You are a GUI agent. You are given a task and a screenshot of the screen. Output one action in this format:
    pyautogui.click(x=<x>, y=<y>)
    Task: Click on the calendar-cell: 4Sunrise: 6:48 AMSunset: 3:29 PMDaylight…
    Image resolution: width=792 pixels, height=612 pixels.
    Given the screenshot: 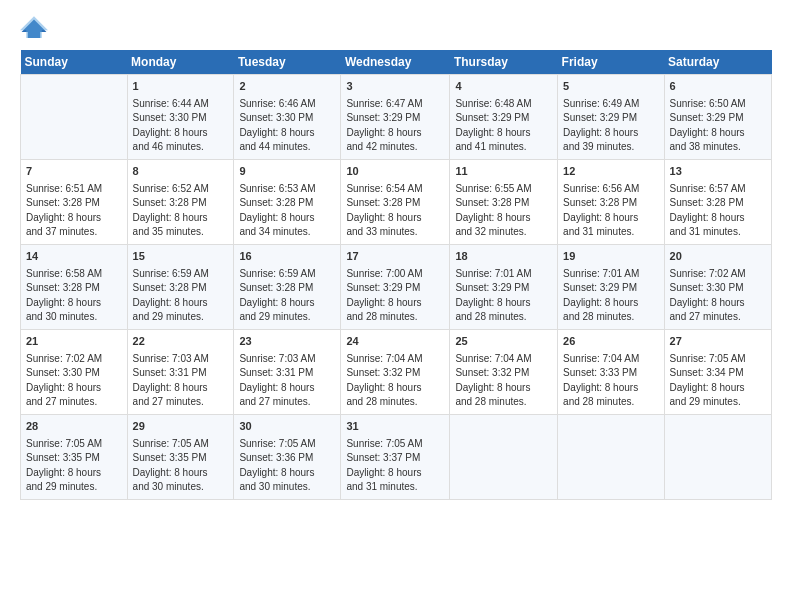 What is the action you would take?
    pyautogui.click(x=504, y=118)
    